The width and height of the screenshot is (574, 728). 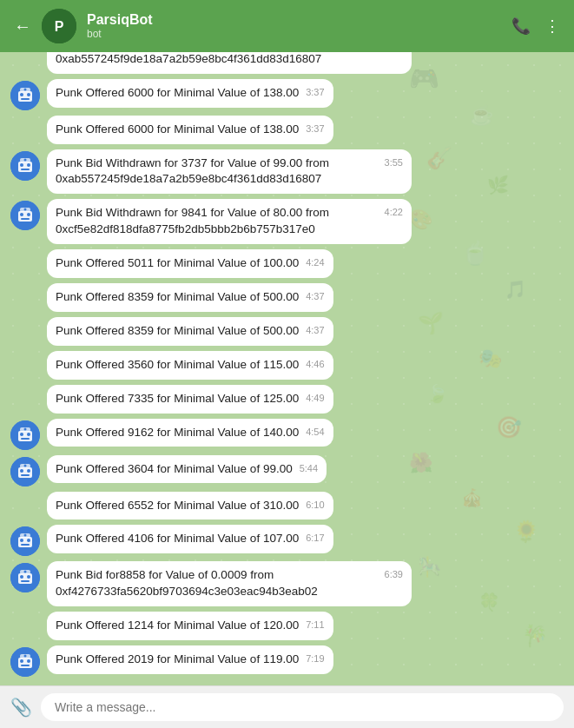 What do you see at coordinates (229, 584) in the screenshot?
I see `message-bubble: 6:39 Punk Bid for8858 for Value of 0.000…` at bounding box center [229, 584].